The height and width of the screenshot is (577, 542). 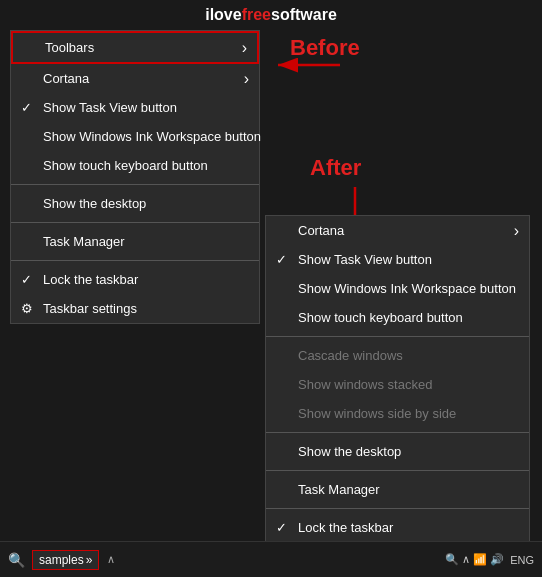 I want to click on menu-item-toolbars: Toolbars, so click(x=135, y=48).